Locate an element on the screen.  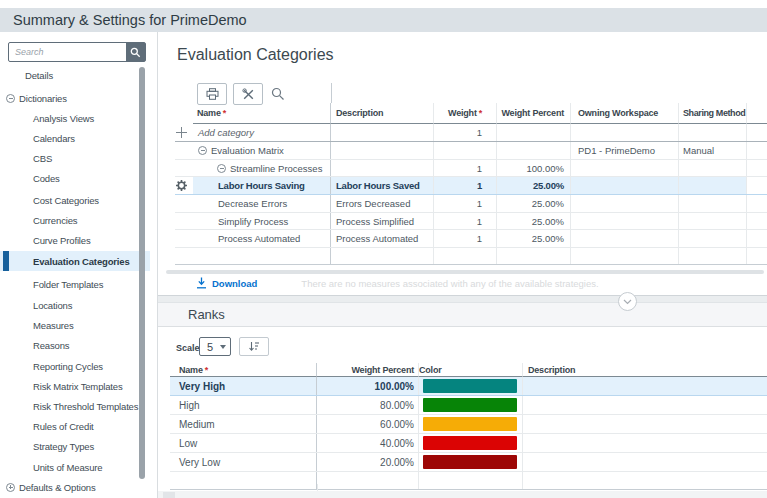
cell-rank-name: High is located at coordinates (244, 405).